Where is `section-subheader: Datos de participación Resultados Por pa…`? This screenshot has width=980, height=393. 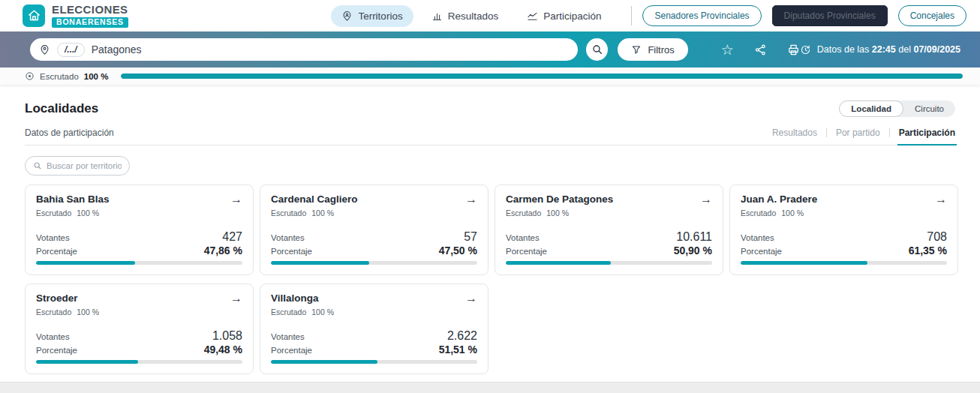
section-subheader: Datos de participación Resultados Por pa… is located at coordinates (490, 136).